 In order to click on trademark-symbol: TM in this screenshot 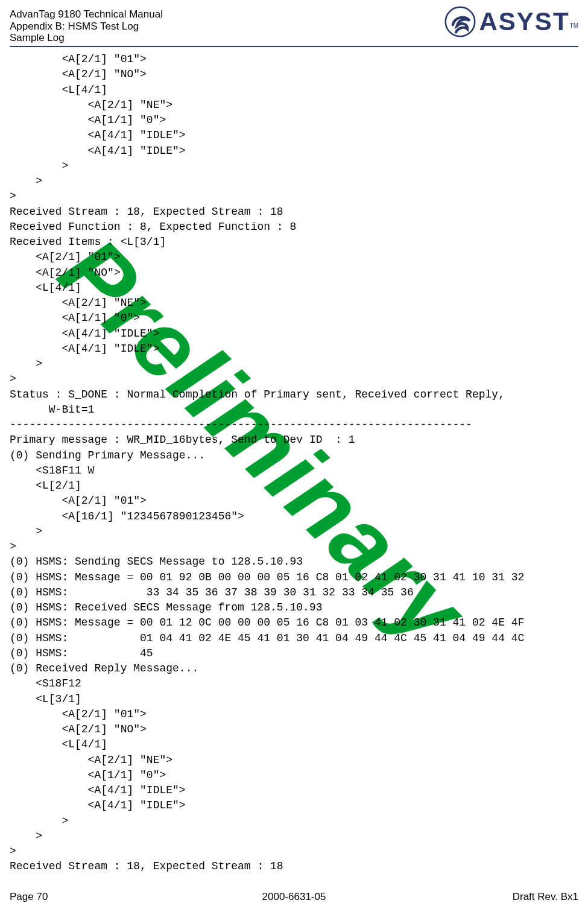, I will do `click(574, 25)`.